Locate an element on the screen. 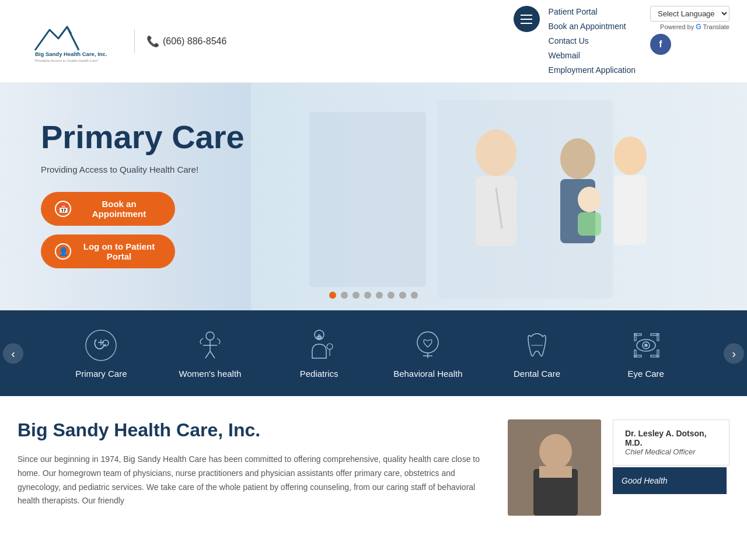 The height and width of the screenshot is (560, 747). patient-portal-button: 👤 Log on to Patient Portal is located at coordinates (108, 251).